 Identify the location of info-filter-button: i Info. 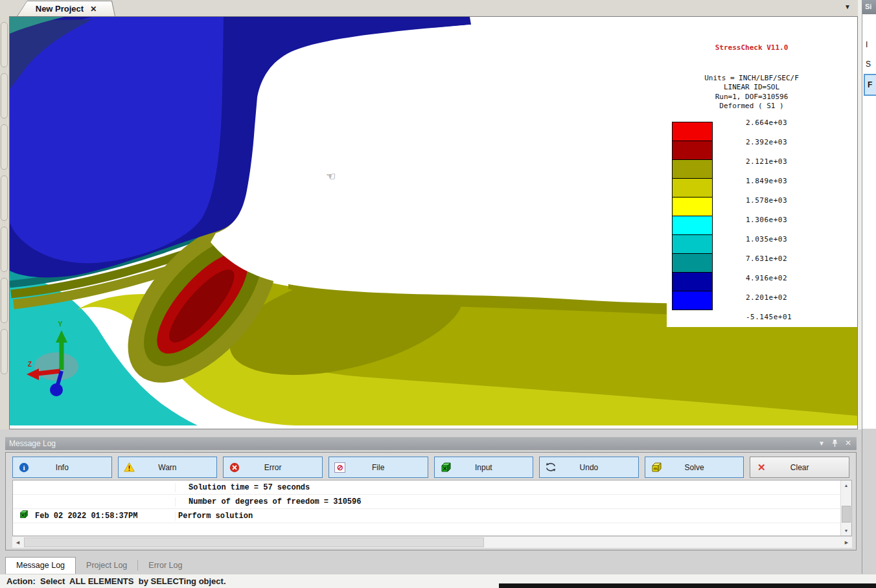
(62, 468).